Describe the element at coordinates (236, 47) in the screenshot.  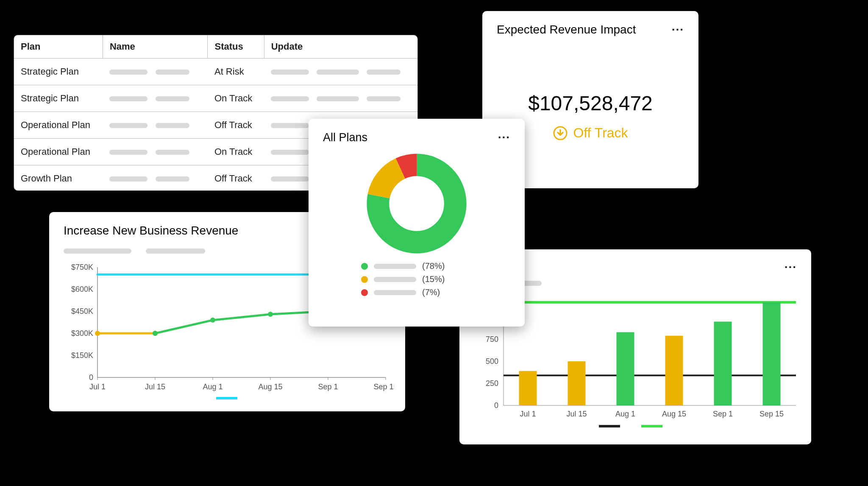
I see `col-status: Status` at that location.